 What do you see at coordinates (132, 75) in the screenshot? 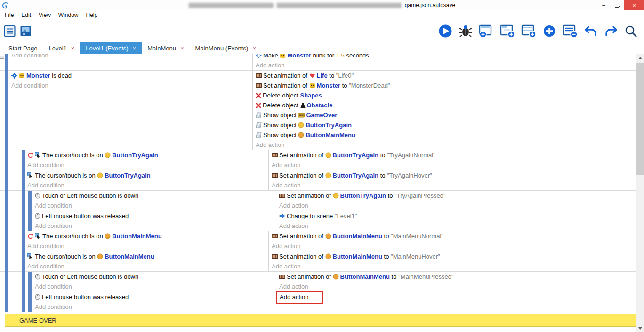
I see `condition-line: Monster is dead` at bounding box center [132, 75].